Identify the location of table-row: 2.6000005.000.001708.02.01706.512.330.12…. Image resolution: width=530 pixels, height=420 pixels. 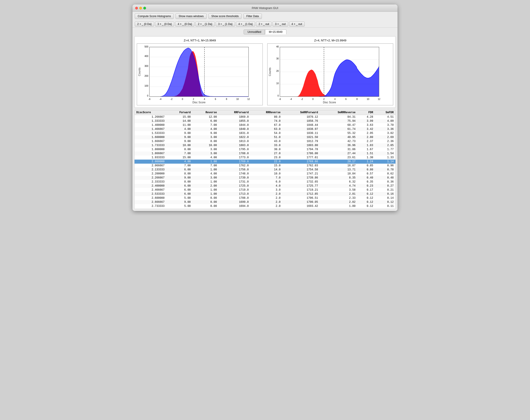
(265, 198).